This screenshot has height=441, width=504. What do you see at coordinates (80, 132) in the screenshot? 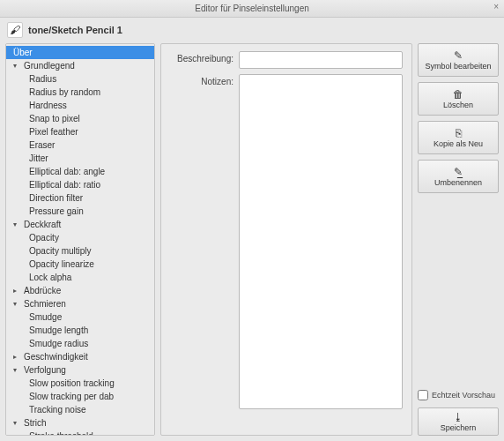
I see `tree-item: Pixel feather` at bounding box center [80, 132].